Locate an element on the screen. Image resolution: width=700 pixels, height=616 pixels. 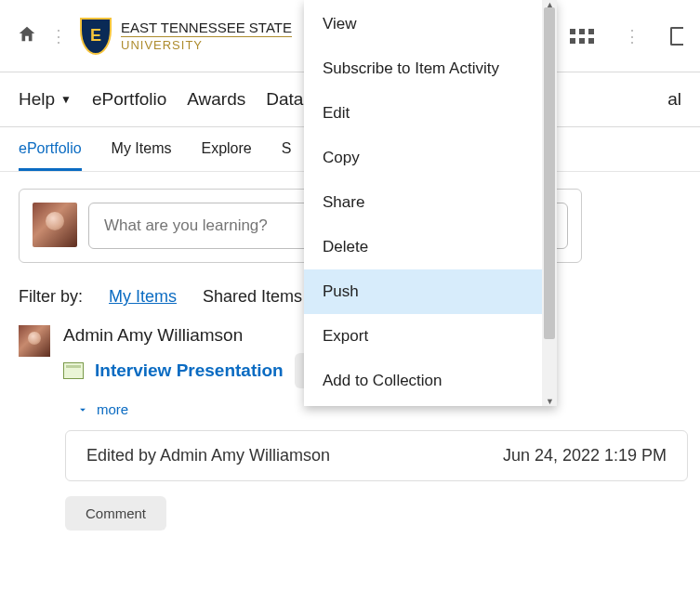
filter-label: Filter by: is located at coordinates (50, 297).